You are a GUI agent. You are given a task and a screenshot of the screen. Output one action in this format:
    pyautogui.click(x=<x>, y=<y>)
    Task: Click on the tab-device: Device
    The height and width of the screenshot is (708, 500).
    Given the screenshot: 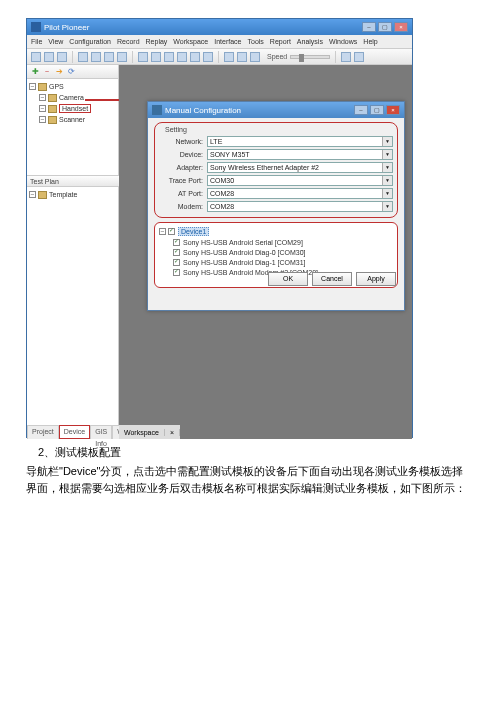 What is the action you would take?
    pyautogui.click(x=74, y=432)
    